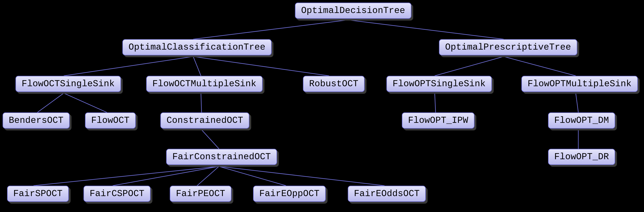 Image resolution: width=644 pixels, height=212 pixels. Describe the element at coordinates (582, 121) in the screenshot. I see `node-flowopt-dm: FlowOPT_DM` at that location.